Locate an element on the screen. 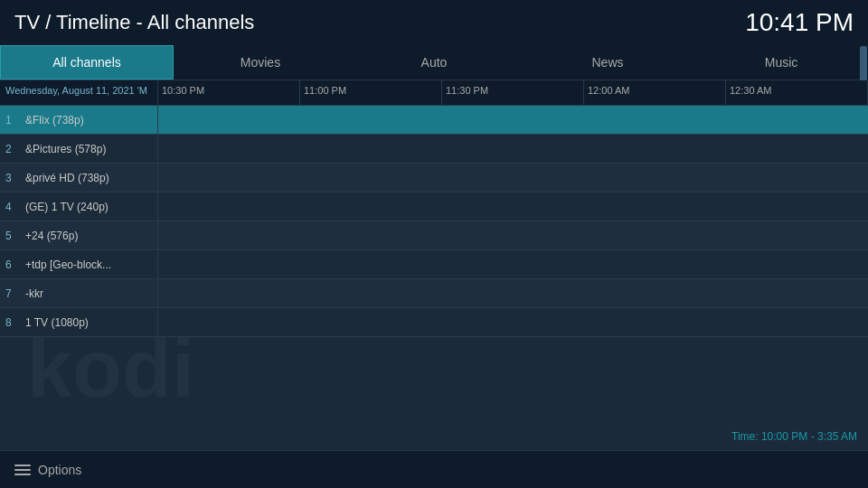 This screenshot has width=868, height=488. channel-number: 6 is located at coordinates (13, 265).